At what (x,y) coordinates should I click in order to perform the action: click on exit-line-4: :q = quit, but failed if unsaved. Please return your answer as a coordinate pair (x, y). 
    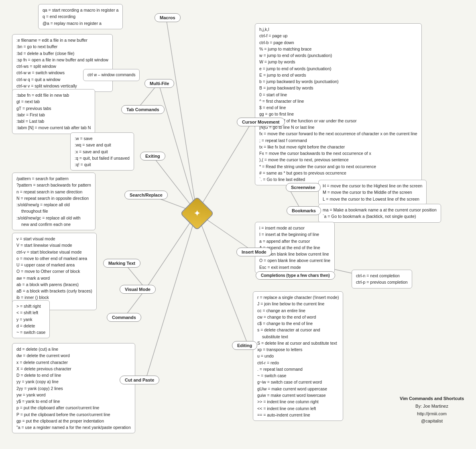
    Looking at the image, I should click on (102, 158).